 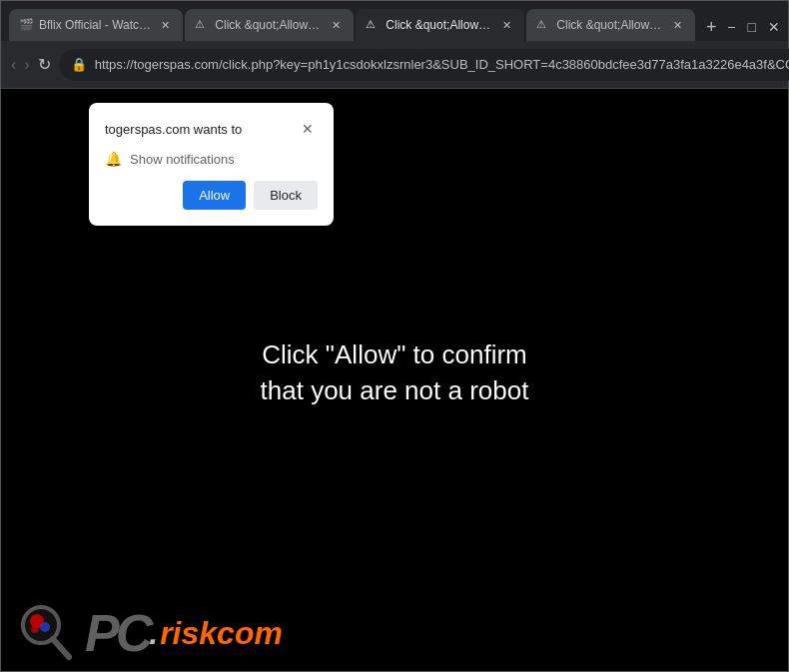 I want to click on back-button: ‹, so click(x=14, y=65).